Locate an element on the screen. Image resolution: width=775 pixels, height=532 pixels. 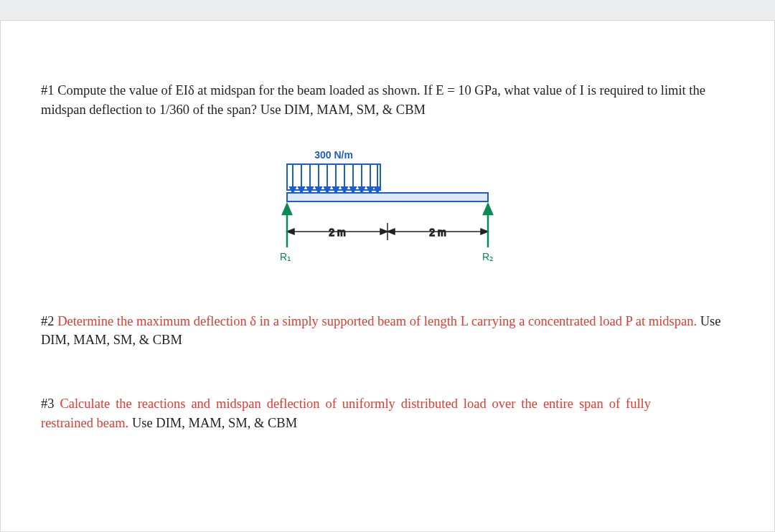
span-left-label: 2 m is located at coordinates (337, 232).